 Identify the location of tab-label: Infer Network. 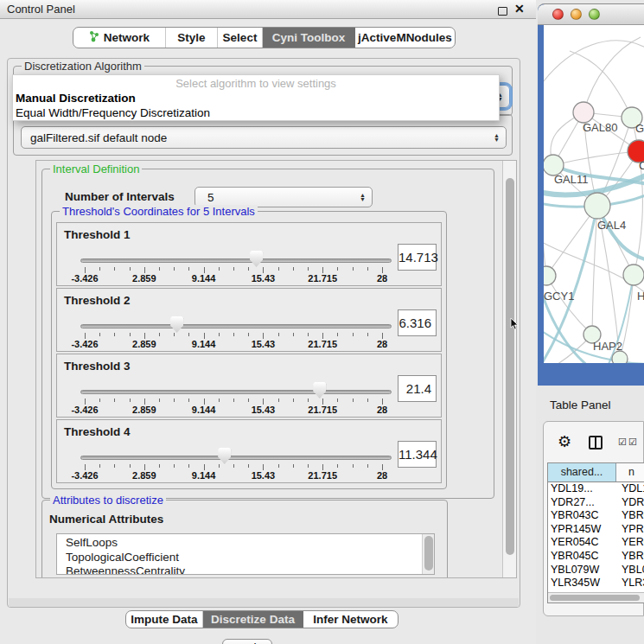
(350, 619).